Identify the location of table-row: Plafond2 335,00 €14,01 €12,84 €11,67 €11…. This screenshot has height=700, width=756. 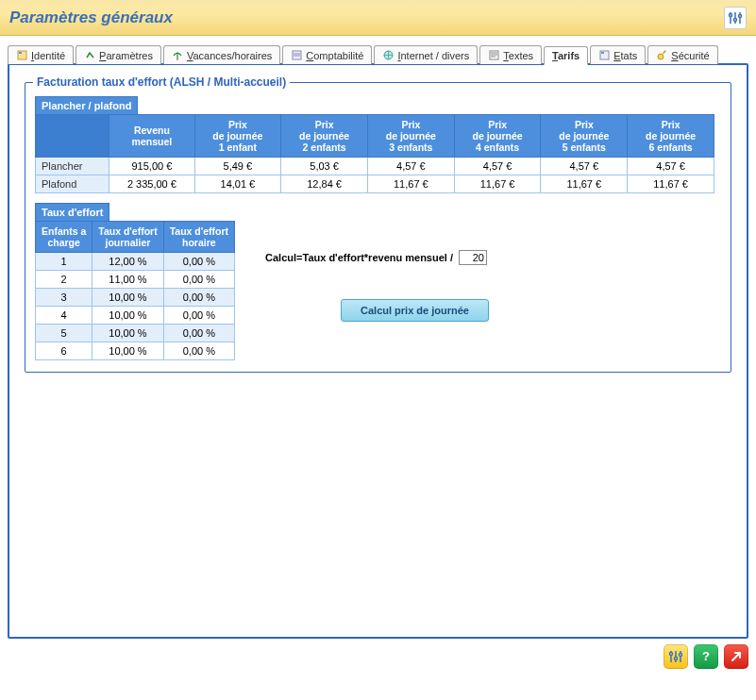
(376, 185).